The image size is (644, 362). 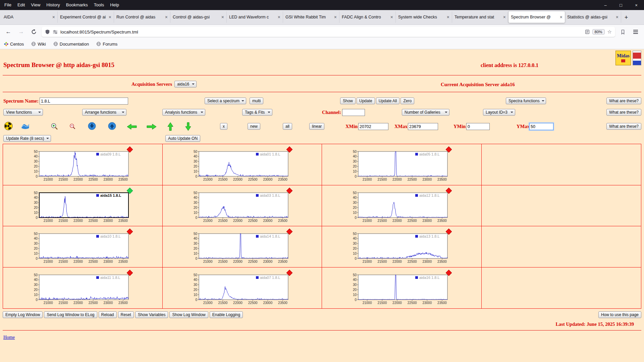 I want to click on ymin-input, so click(x=478, y=127).